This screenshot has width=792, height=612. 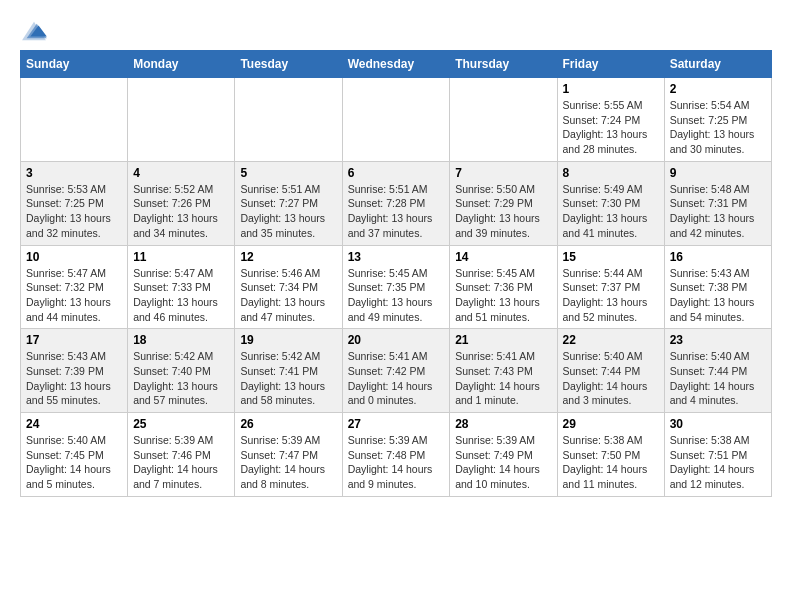 What do you see at coordinates (396, 212) in the screenshot?
I see `day-info: Sunrise: 5:51 AM Sunset: 7:28 PM Dayligh…` at bounding box center [396, 212].